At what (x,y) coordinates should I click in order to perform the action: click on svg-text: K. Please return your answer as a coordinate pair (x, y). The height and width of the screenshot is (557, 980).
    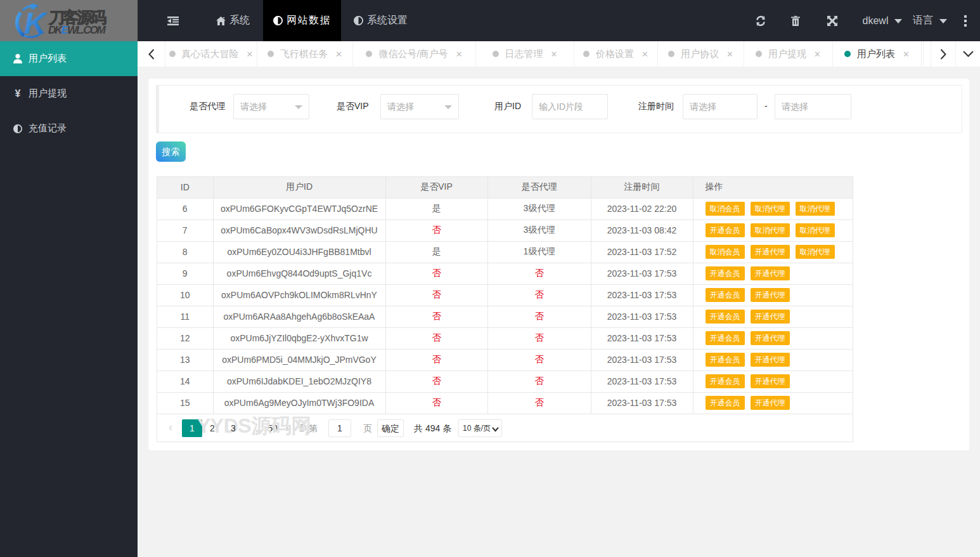
    Looking at the image, I should click on (36, 23).